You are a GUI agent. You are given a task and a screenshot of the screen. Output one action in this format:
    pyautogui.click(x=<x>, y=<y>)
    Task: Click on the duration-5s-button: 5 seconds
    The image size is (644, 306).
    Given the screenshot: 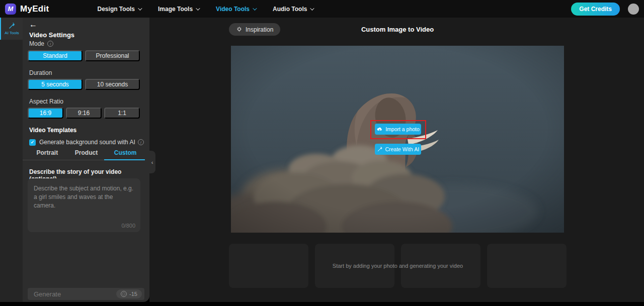 What is the action you would take?
    pyautogui.click(x=55, y=84)
    